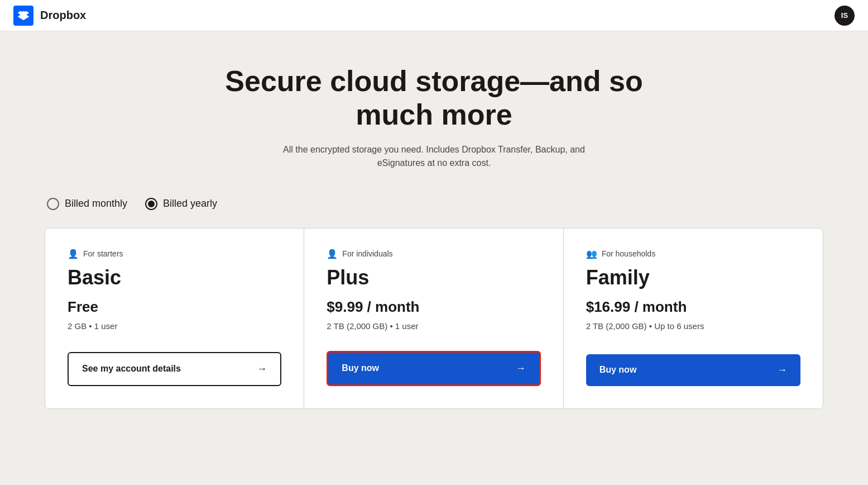  Describe the element at coordinates (181, 204) in the screenshot. I see `billing-yearly-option: Billed yearly` at that location.